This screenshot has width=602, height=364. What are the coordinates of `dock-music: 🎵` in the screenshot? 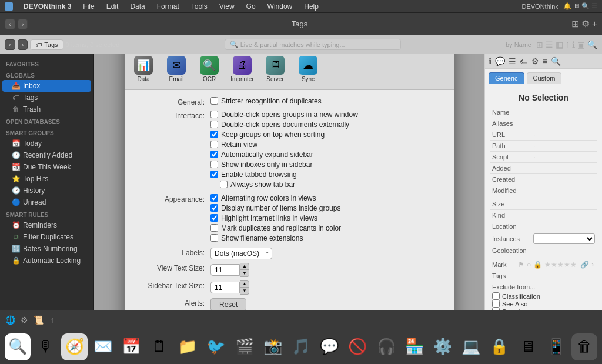 It's located at (301, 347).